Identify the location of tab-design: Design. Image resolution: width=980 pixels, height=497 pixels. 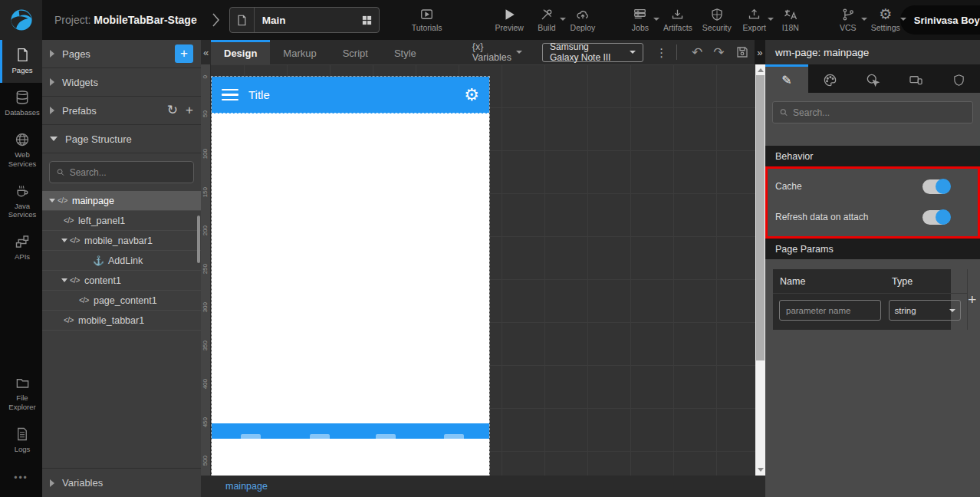
(241, 52).